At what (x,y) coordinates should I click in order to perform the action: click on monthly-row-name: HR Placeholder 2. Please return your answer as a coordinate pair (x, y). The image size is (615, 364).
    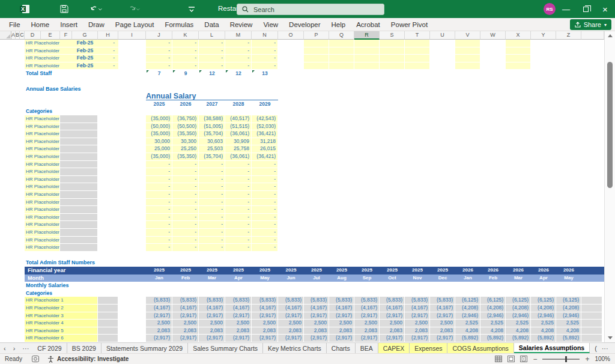
    Looking at the image, I should click on (61, 308).